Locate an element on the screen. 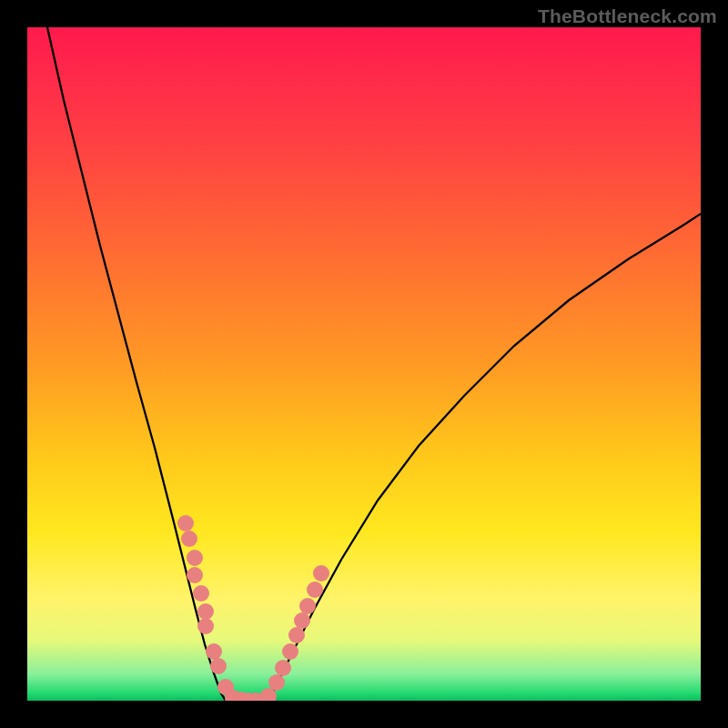 This screenshot has width=728, height=728. watermark-text: TheBottleneck.com is located at coordinates (628, 16).